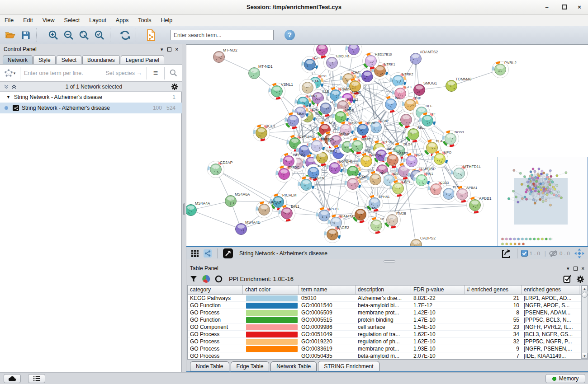  Describe the element at coordinates (294, 366) in the screenshot. I see `table-tab-network-table: Network Table` at that location.